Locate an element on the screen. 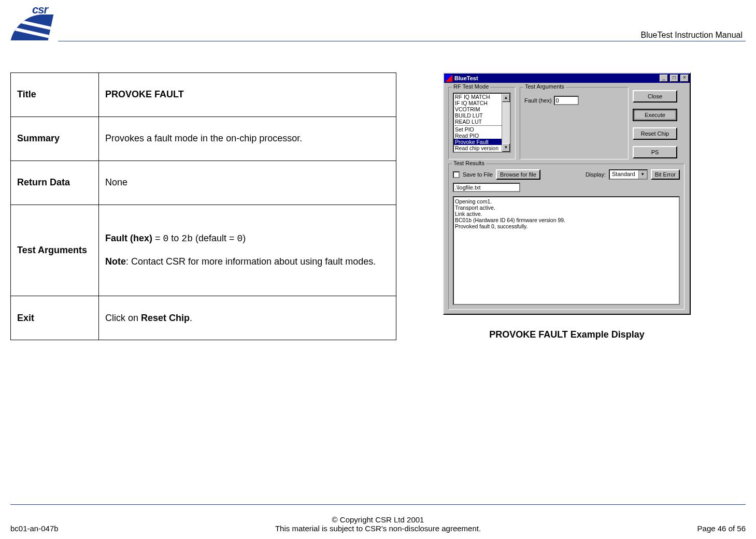  browse-button: Browse for file is located at coordinates (518, 174).